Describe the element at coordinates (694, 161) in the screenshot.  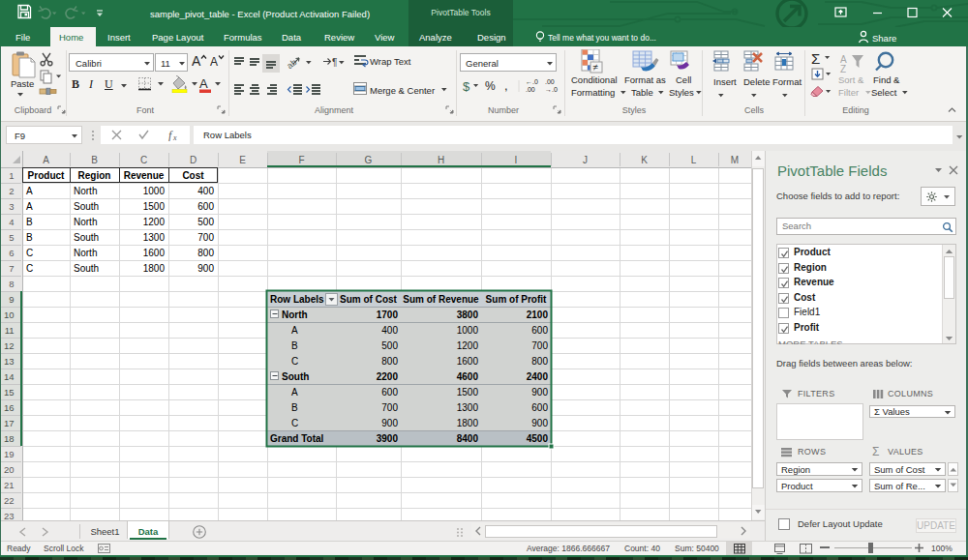
I see `svg-text: L` at that location.